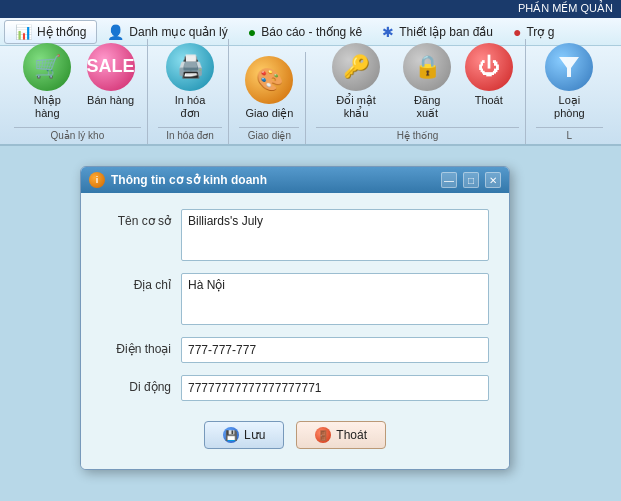 This screenshot has width=621, height=501. Describe the element at coordinates (295, 180) in the screenshot. I see `dialog-titlebar: i Thông tin cơ sở kinh doanh — □ ✕` at that location.